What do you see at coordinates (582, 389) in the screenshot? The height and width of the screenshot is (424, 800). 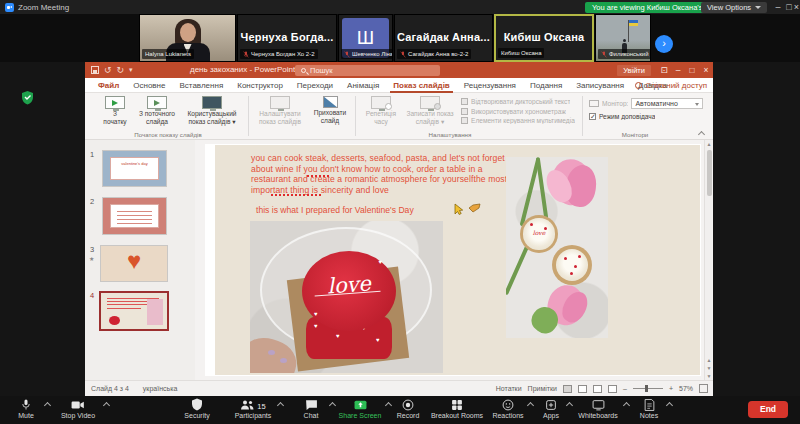 I see `slide-sorter-view-icon` at bounding box center [582, 389].